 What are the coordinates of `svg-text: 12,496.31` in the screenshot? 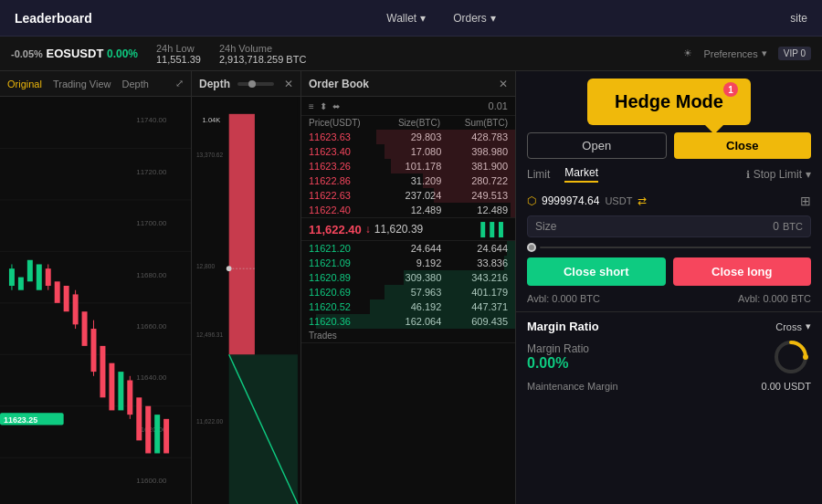 It's located at (210, 334).